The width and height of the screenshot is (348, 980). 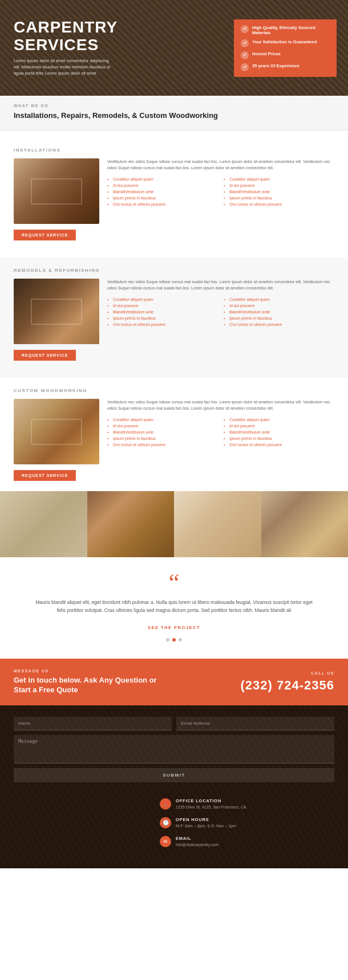 What do you see at coordinates (221, 405) in the screenshot?
I see `woodworking-desc: Vestibulum nec odios Suque ndisse cursus…` at bounding box center [221, 405].